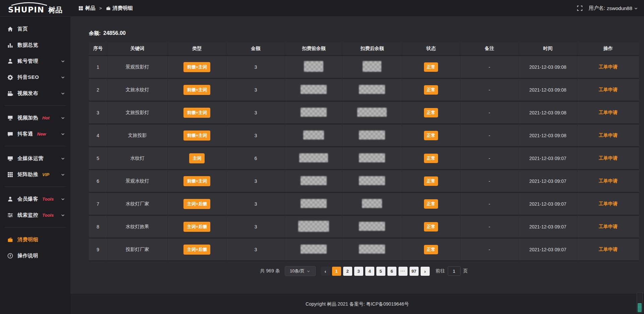 This screenshot has height=314, width=644. What do you see at coordinates (347, 271) in the screenshot?
I see `page-button: 2` at bounding box center [347, 271].